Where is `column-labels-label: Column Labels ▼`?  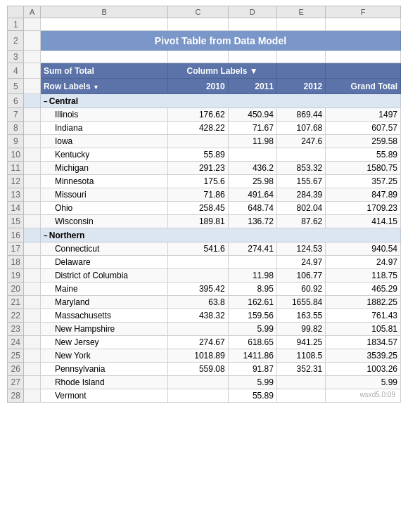 column-labels-label: Column Labels ▼ is located at coordinates (222, 71).